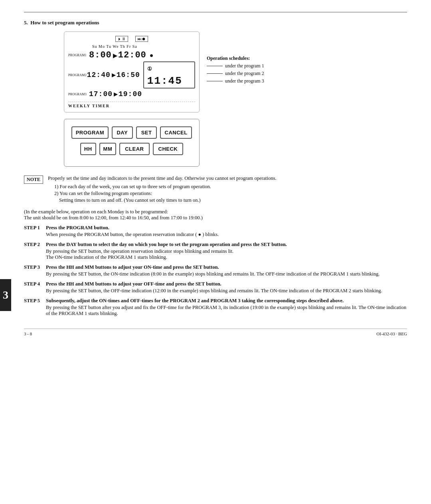  Describe the element at coordinates (162, 189) in the screenshot. I see `note-content: Properly set the time and day indicators…` at that location.